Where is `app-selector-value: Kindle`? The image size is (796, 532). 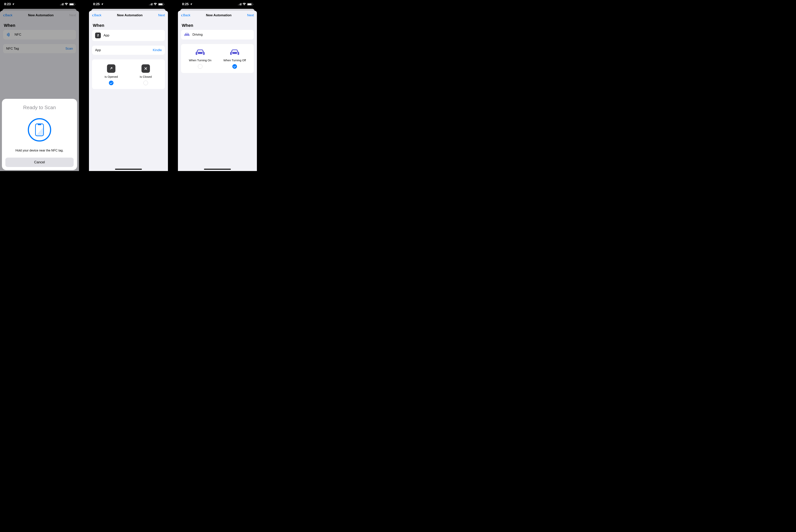 app-selector-value: Kindle is located at coordinates (157, 50).